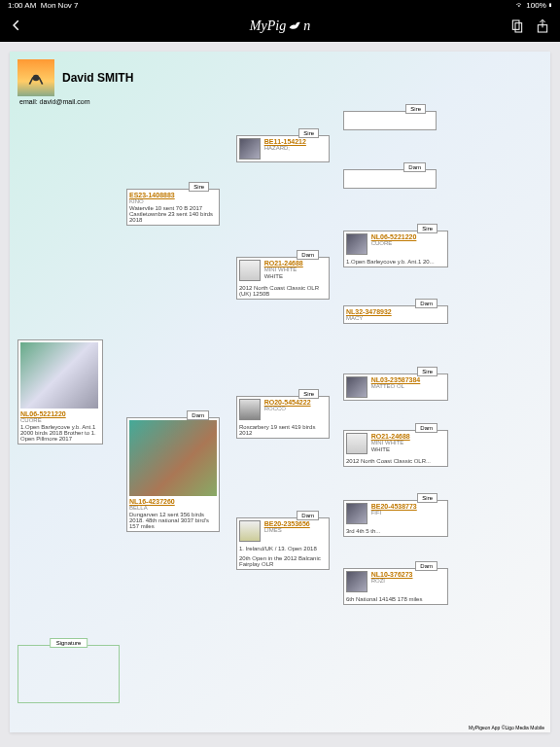 The width and height of the screenshot is (560, 747). I want to click on ring-link: BE11-154212, so click(286, 142).